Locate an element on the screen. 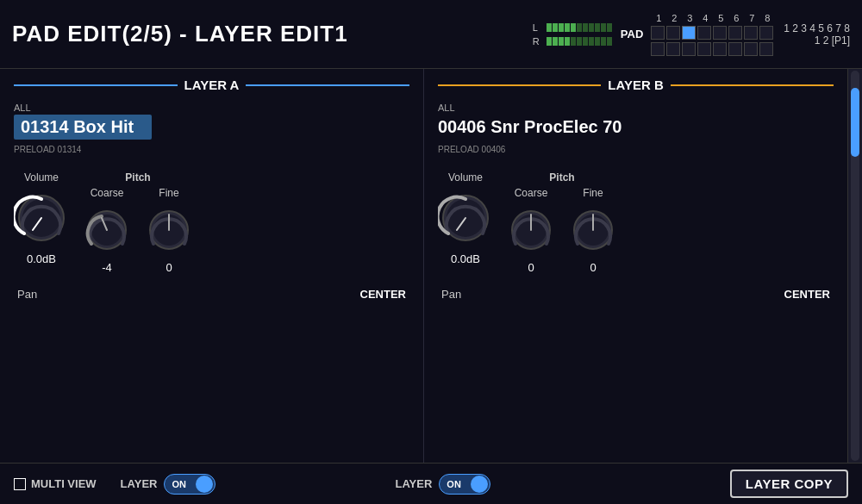 This screenshot has width=862, height=504. layer-a-volume-value: 0.0dB is located at coordinates (41, 258).